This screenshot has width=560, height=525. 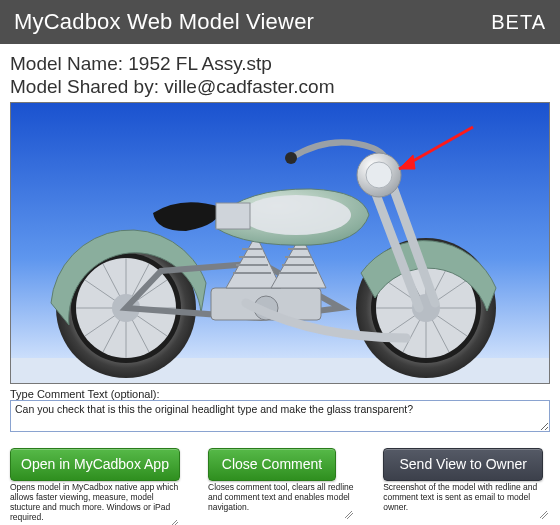 I want to click on model-name-line: Model Name: 1952 FL Assy.stp, so click(x=280, y=64).